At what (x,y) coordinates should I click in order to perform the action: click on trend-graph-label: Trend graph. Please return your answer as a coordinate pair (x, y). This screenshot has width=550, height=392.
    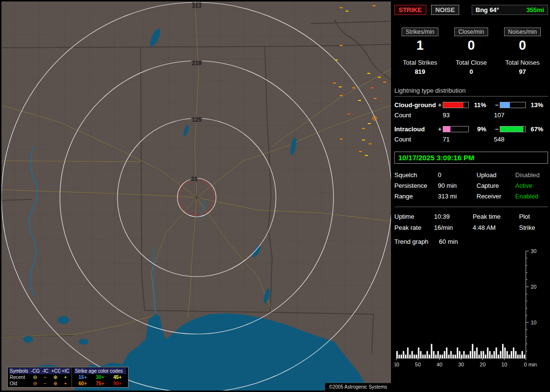
    Looking at the image, I should click on (411, 241).